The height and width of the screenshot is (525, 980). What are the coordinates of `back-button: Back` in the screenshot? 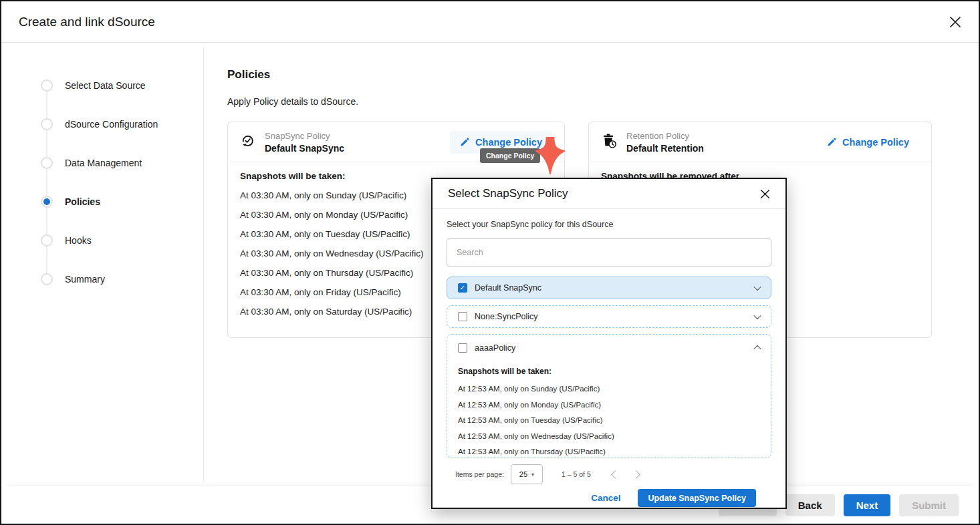 It's located at (810, 505).